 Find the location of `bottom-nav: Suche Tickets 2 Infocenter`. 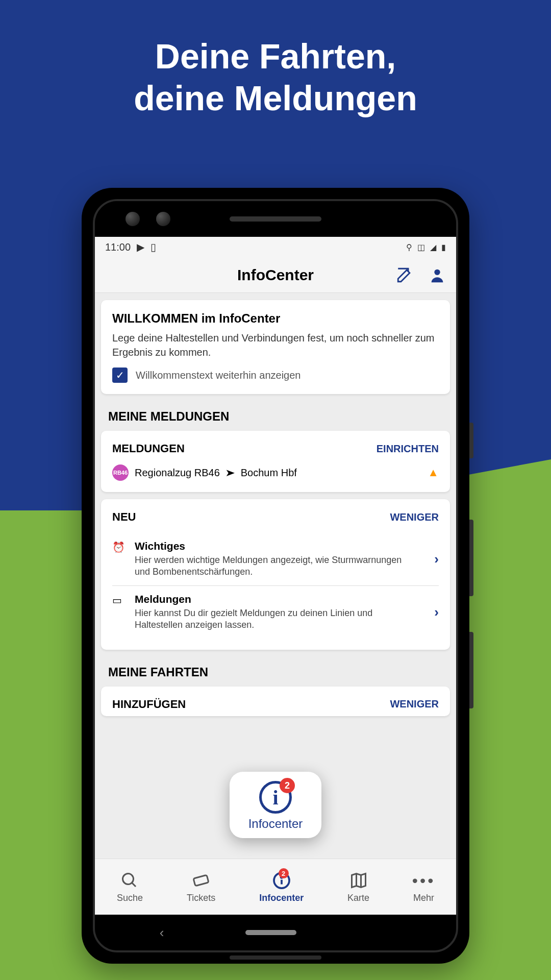

bottom-nav: Suche Tickets 2 Infocenter is located at coordinates (276, 887).